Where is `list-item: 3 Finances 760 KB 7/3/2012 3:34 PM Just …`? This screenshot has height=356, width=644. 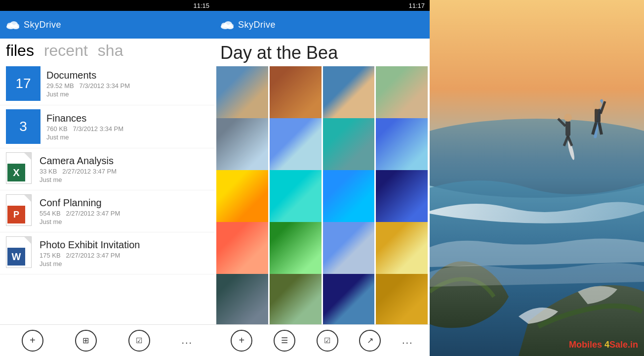 list-item: 3 Finances 760 KB 7/3/2012 3:34 PM Just … is located at coordinates (107, 127).